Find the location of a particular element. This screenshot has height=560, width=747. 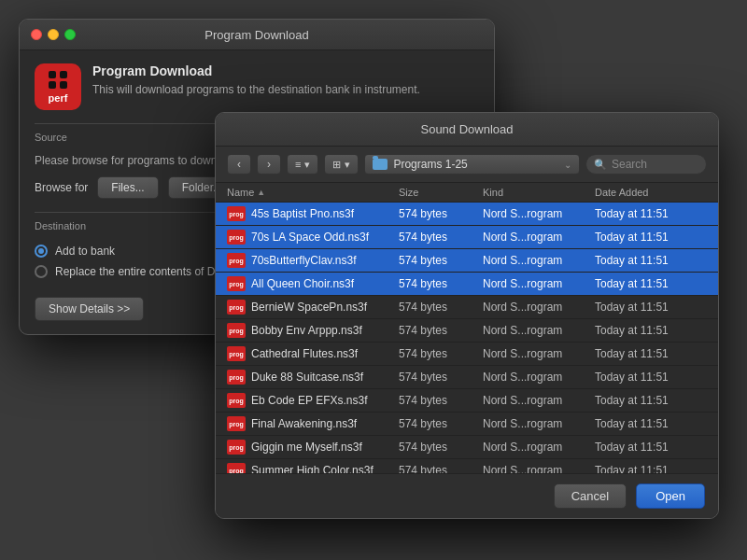

col-size-header: Size is located at coordinates (441, 192).